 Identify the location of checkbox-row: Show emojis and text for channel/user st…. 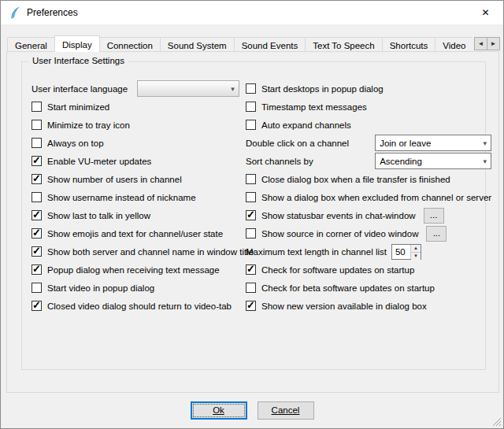
(135, 233).